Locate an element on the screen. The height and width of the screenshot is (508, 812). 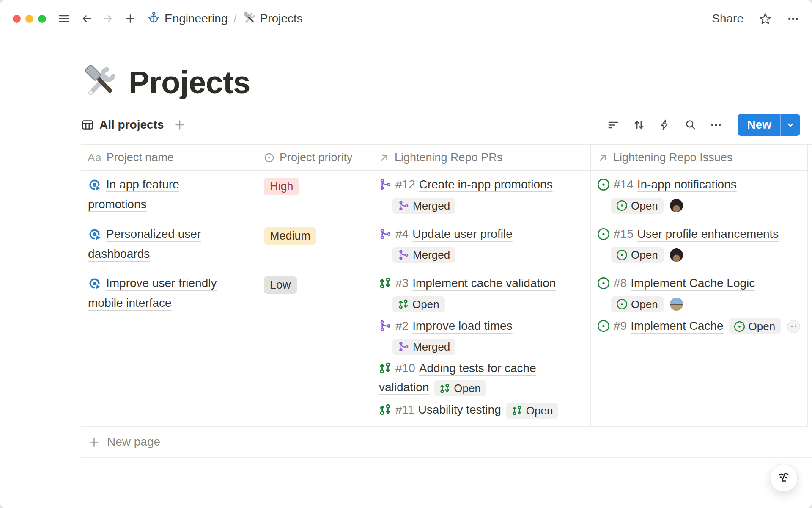
tab-all-projects: All projects is located at coordinates (123, 125).